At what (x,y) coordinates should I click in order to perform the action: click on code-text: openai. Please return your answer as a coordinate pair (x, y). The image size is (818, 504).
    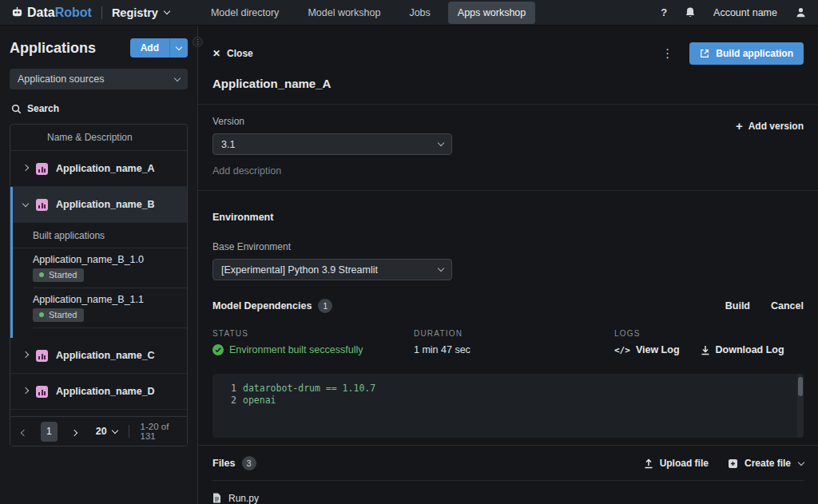
    Looking at the image, I should click on (260, 401).